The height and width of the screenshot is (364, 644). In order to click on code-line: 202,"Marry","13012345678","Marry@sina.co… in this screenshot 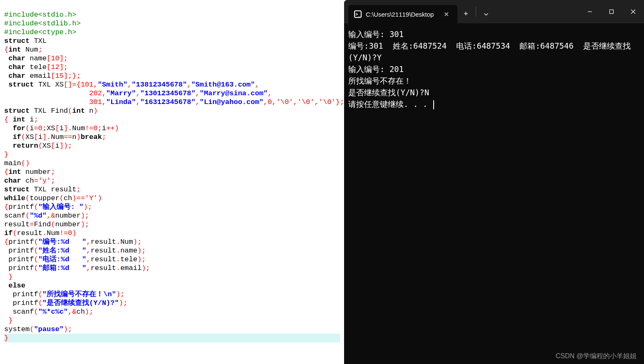, I will do `click(138, 93)`.